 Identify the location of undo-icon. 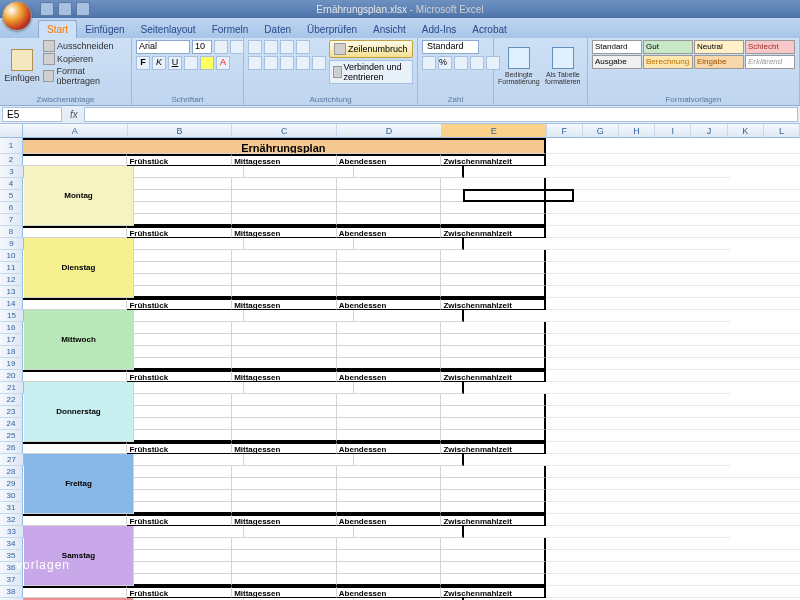
(65, 9).